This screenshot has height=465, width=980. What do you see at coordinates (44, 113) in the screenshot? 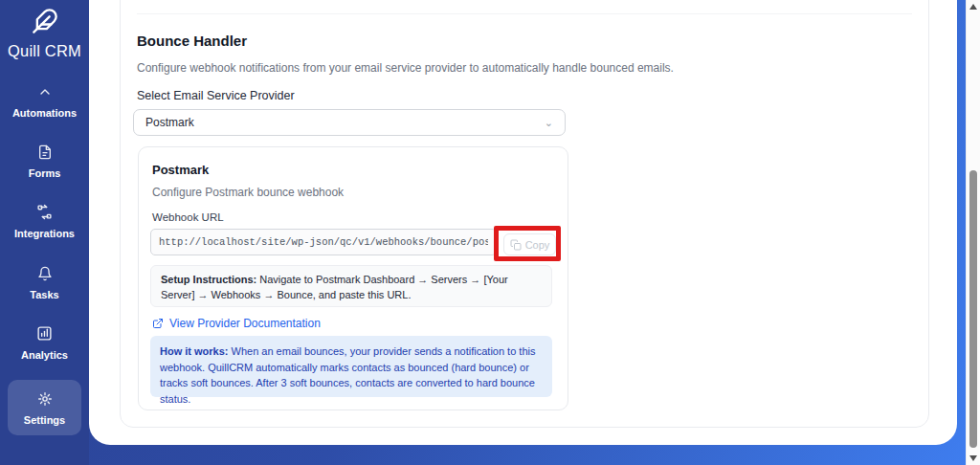
I see `sidebar-item-label: Automations` at bounding box center [44, 113].